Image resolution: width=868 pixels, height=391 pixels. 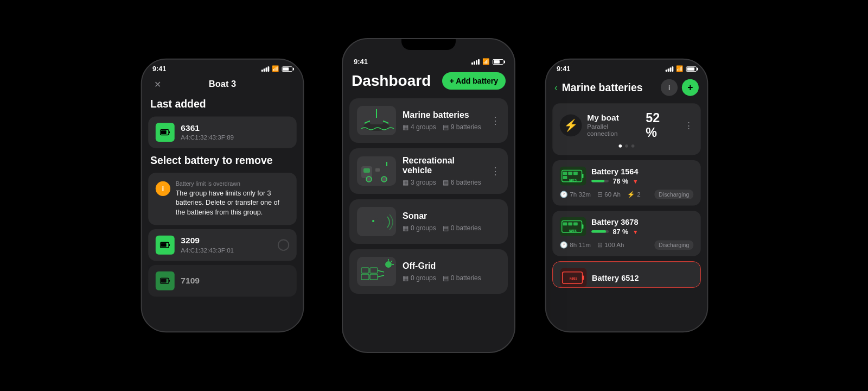 I want to click on back-button: ‹, so click(x=556, y=87).